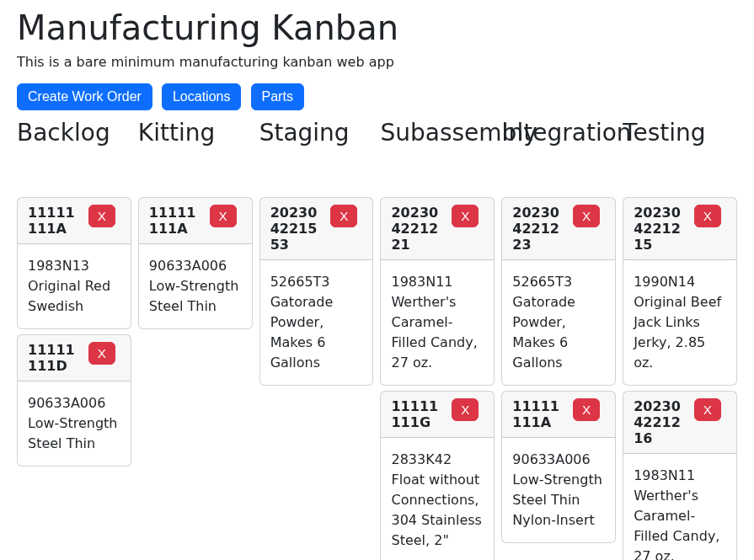 Image resolution: width=754 pixels, height=560 pixels. Describe the element at coordinates (559, 133) in the screenshot. I see `column-title: Integration` at that location.